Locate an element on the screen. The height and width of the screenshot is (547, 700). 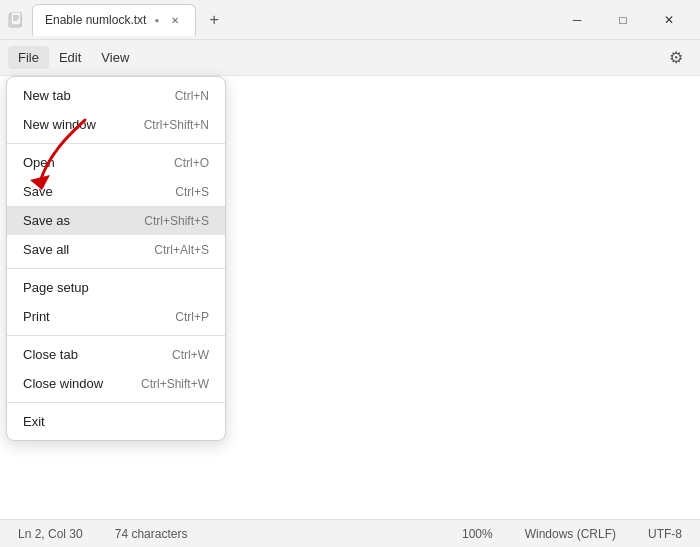
status-bar: Ln 2, Col 30 74 characters 100% Windows … is located at coordinates (350, 533).